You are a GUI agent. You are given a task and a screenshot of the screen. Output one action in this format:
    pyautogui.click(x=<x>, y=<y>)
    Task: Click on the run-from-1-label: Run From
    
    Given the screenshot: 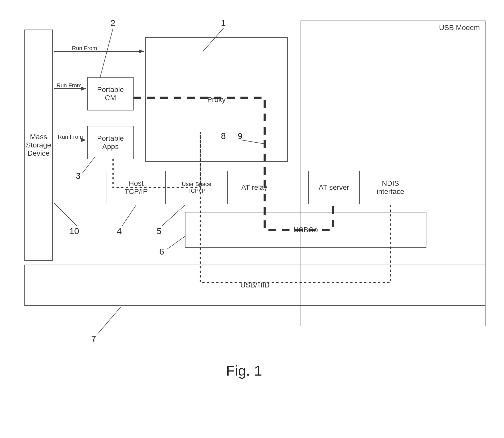 What is the action you would take?
    pyautogui.click(x=85, y=48)
    